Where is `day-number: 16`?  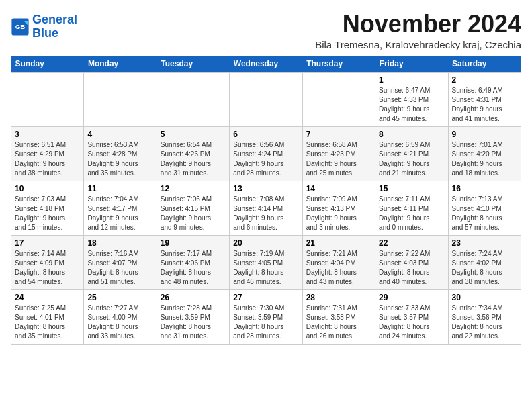 day-number: 16 is located at coordinates (485, 189).